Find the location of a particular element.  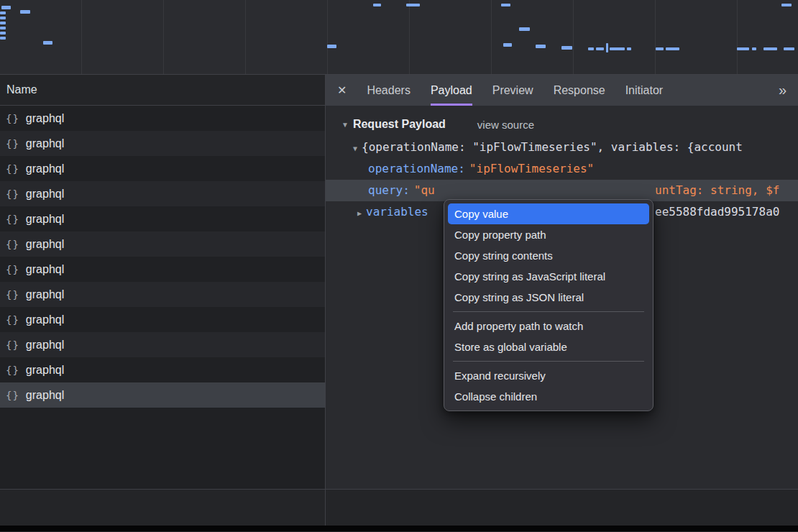

menu-item: Expand recursively is located at coordinates (549, 375).